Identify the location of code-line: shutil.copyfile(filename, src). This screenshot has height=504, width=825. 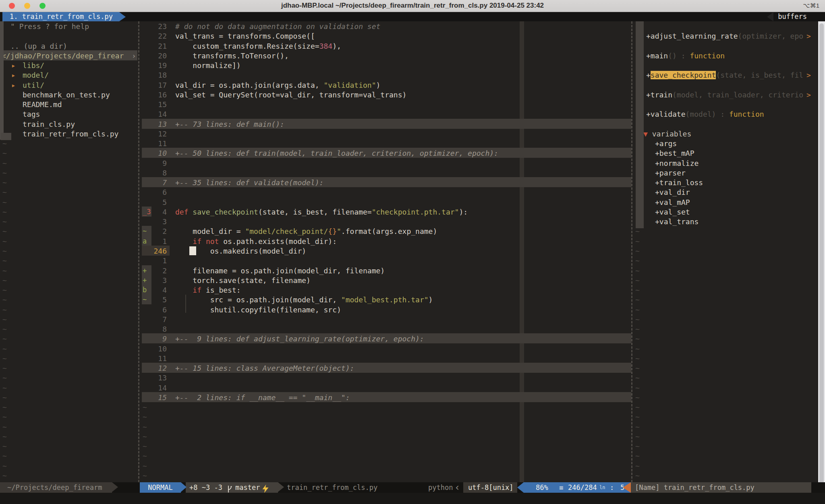
(258, 310).